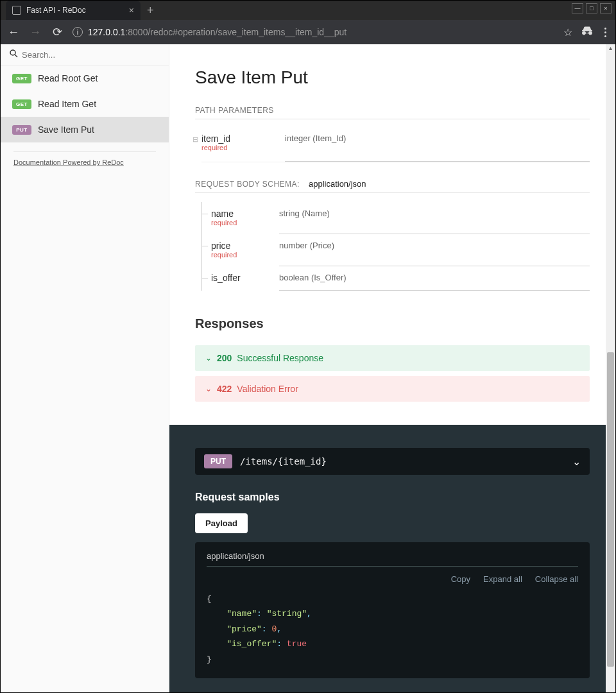  I want to click on url-text: 127.0.0.1:8000/redoc#operation/save_item…, so click(217, 32).